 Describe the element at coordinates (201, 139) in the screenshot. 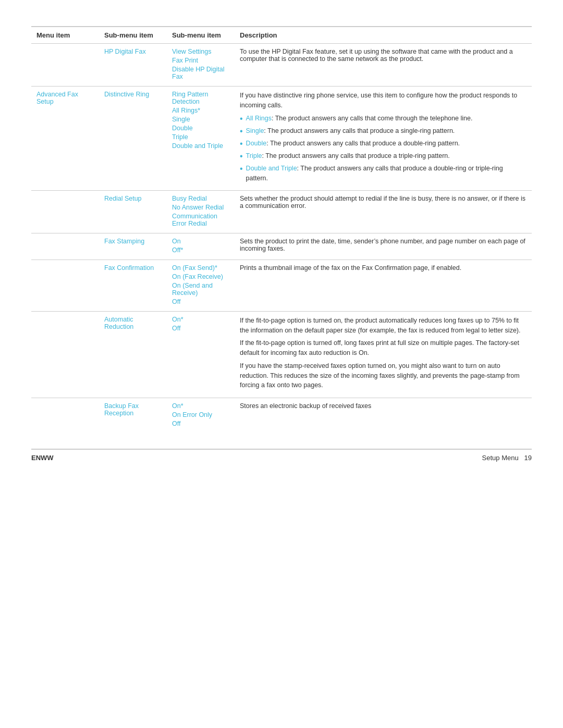

I see `submenu2-cell: Ring Pattern DetectionAll Rings*SingleDo…` at that location.